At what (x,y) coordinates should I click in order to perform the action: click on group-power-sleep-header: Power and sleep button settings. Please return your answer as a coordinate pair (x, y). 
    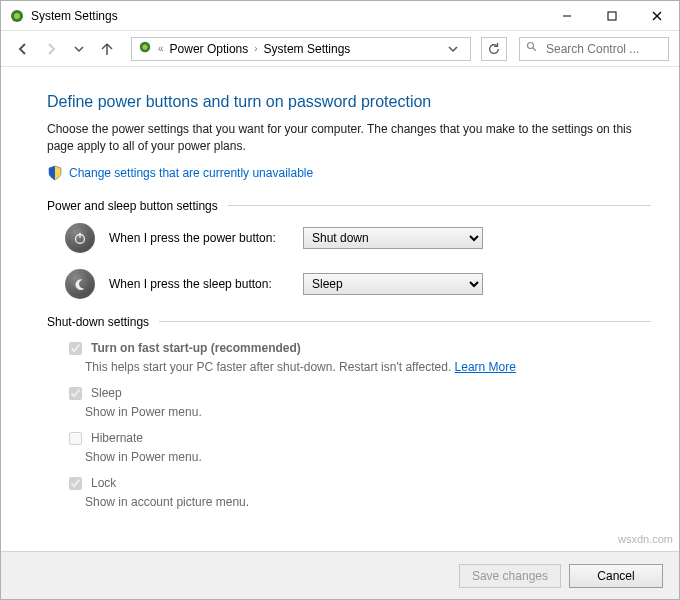
    Looking at the image, I should click on (349, 206).